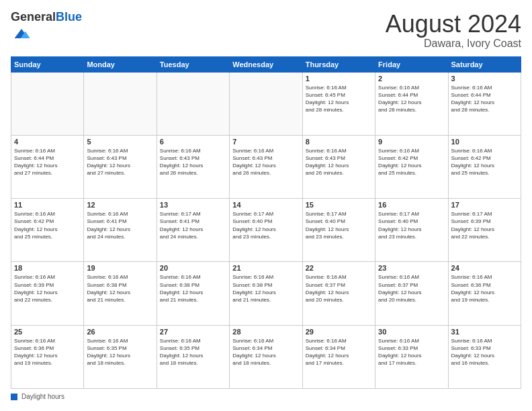  Describe the element at coordinates (485, 226) in the screenshot. I see `day-info: Sunrise: 6:17 AM Sunset: 6:39 PM Dayligh…` at that location.